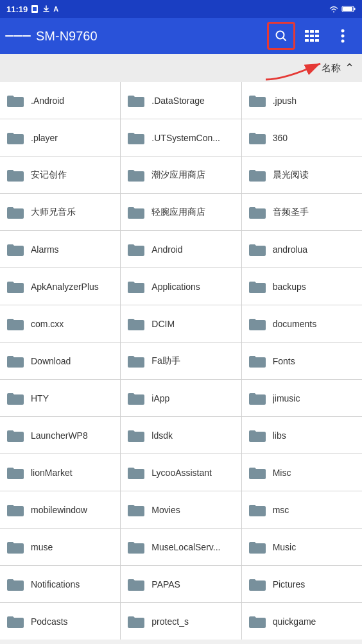 This screenshot has width=362, height=644. Describe the element at coordinates (302, 584) in the screenshot. I see `list-item: Pictures` at that location.